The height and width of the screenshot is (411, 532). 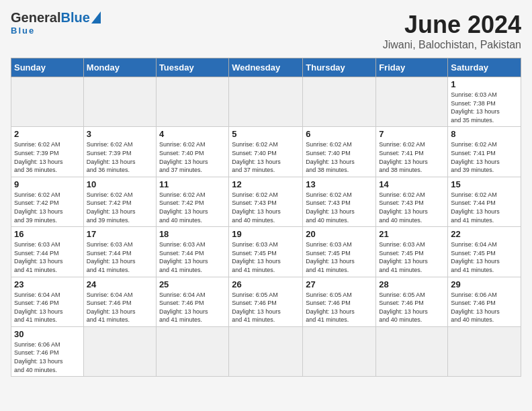 I want to click on day-number: 4, so click(x=192, y=134).